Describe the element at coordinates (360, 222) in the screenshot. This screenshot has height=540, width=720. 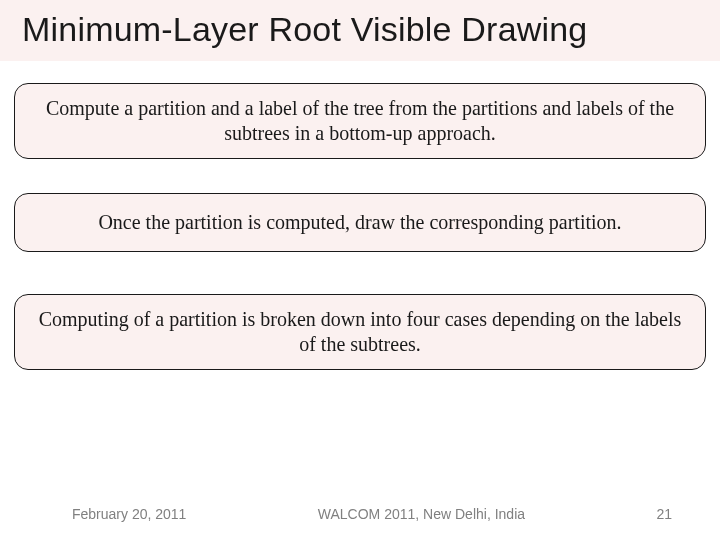
I see `content-box-2: Once the partition is computed, draw the…` at that location.